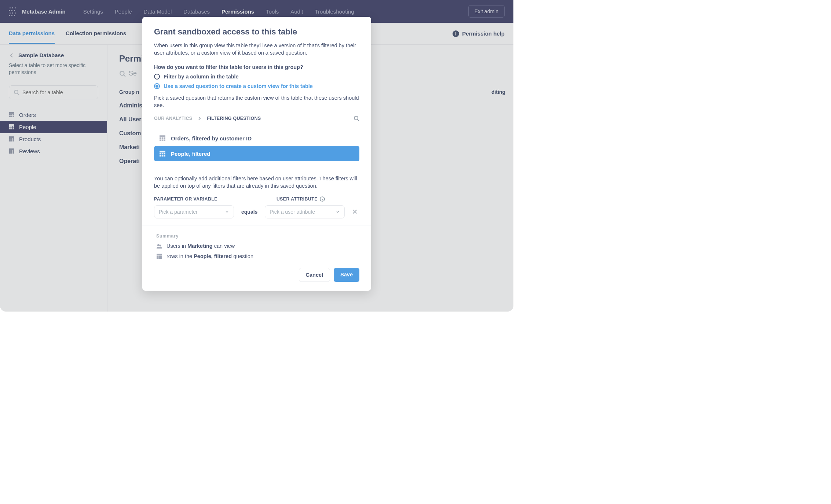  Describe the element at coordinates (234, 118) in the screenshot. I see `crumb-current: Filtering questions` at that location.